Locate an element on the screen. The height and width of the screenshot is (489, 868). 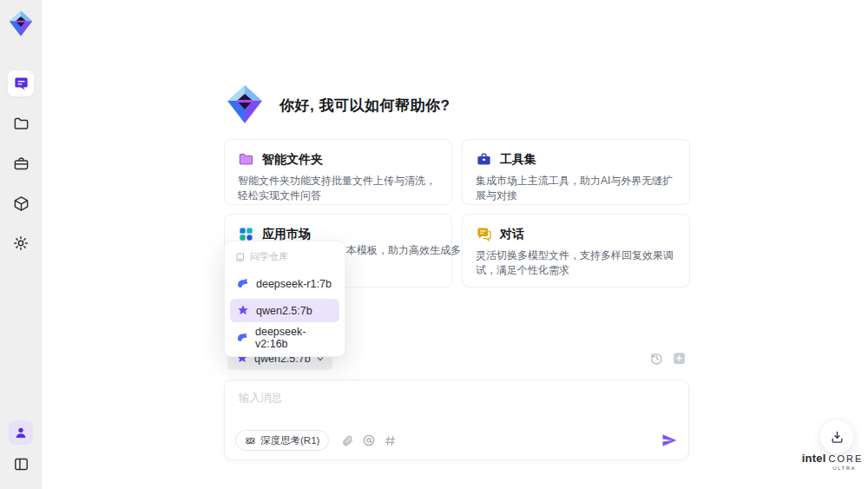
briefcase-icon is located at coordinates (21, 163).